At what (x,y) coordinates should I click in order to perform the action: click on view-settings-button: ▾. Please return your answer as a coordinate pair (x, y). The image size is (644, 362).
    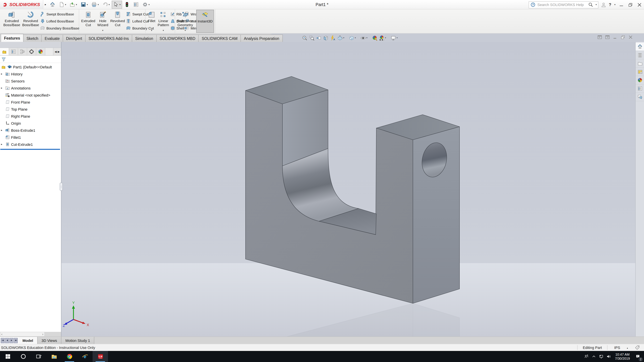
    Looking at the image, I should click on (394, 38).